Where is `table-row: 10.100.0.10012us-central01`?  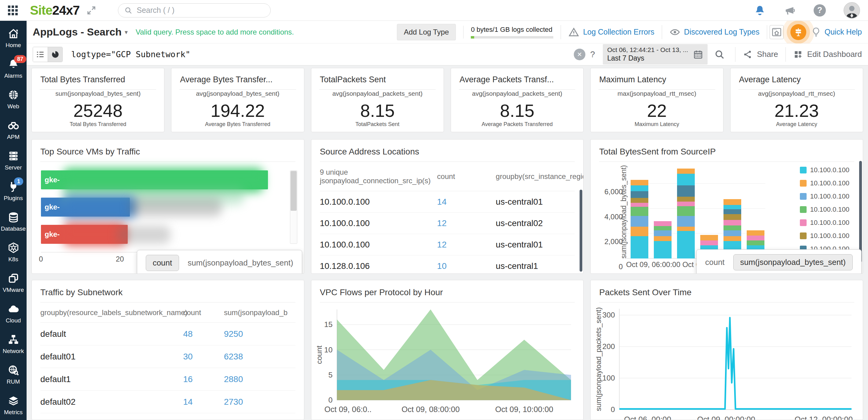 table-row: 10.100.0.10012us-central01 is located at coordinates (447, 245).